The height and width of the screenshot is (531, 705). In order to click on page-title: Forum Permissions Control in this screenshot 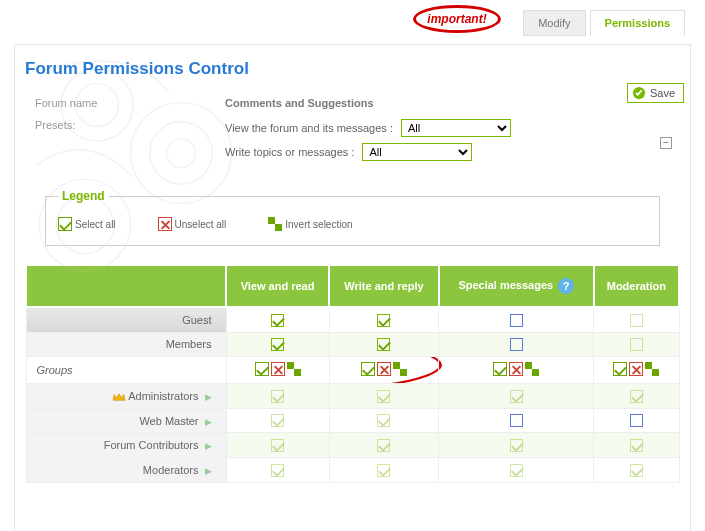, I will do `click(352, 69)`.